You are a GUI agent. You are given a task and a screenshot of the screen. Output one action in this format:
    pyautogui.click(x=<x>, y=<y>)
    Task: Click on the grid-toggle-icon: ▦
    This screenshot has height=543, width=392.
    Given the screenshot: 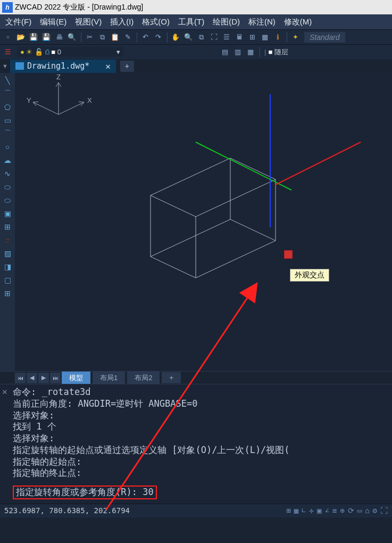 What is the action you would take?
    pyautogui.click(x=296, y=511)
    